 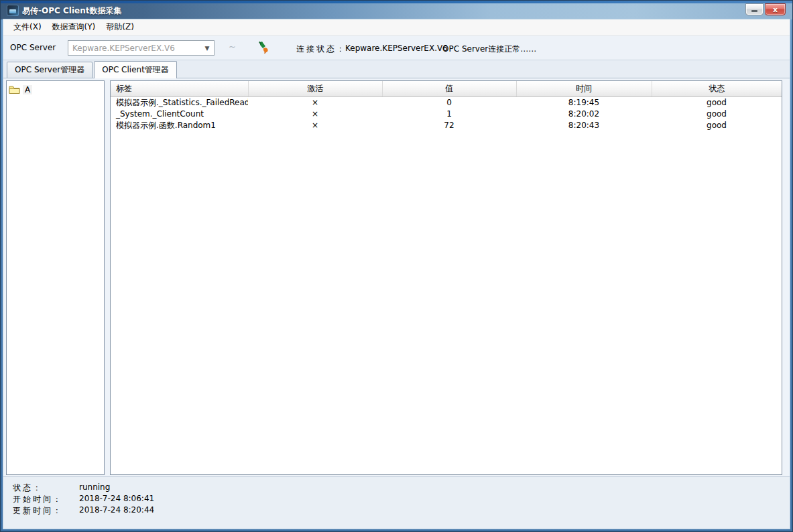 What do you see at coordinates (13, 11) in the screenshot?
I see `app-icon` at bounding box center [13, 11].